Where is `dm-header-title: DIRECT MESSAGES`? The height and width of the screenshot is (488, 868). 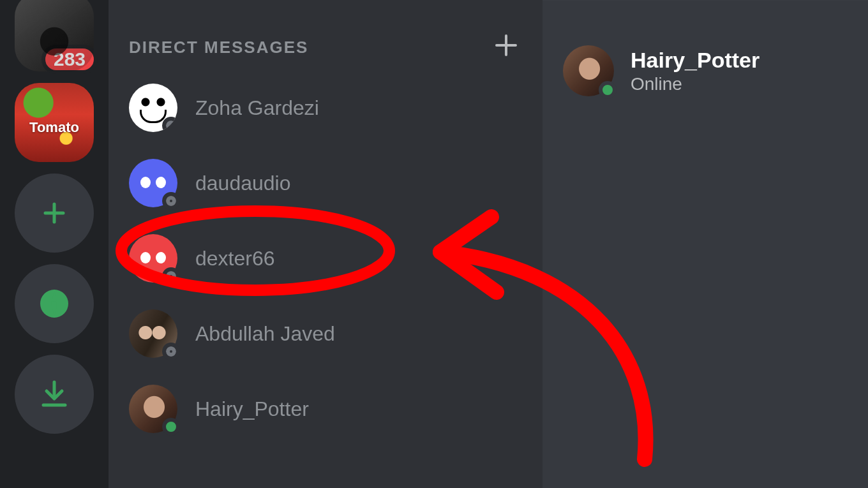
dm-header-title: DIRECT MESSAGES is located at coordinates (218, 47).